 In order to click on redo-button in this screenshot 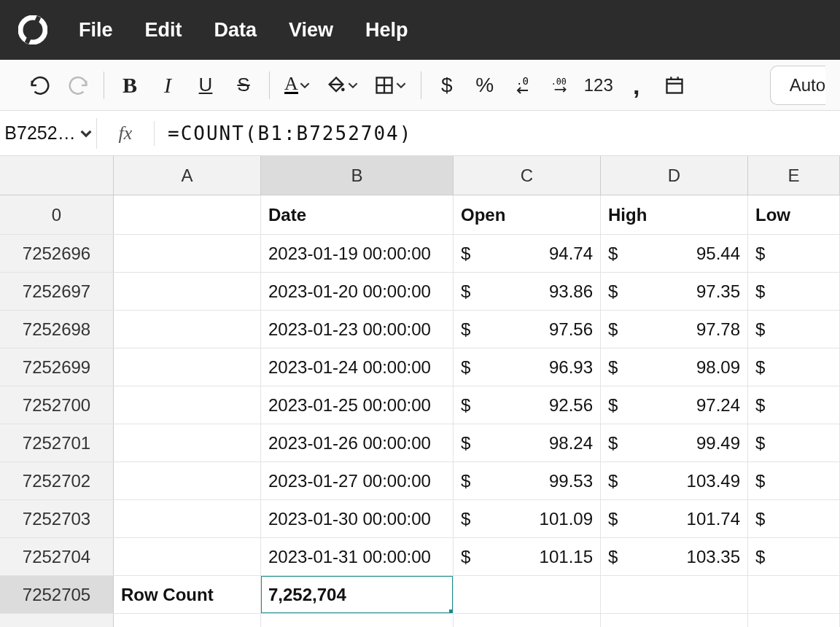, I will do `click(78, 85)`.